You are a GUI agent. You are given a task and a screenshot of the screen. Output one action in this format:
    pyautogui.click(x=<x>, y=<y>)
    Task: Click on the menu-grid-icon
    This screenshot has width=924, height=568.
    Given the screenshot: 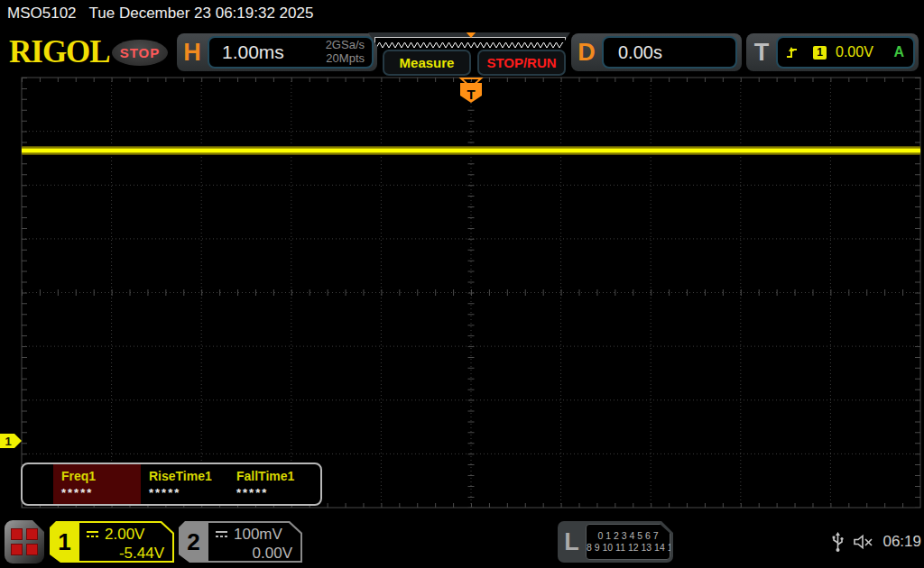 What is the action you would take?
    pyautogui.click(x=24, y=542)
    